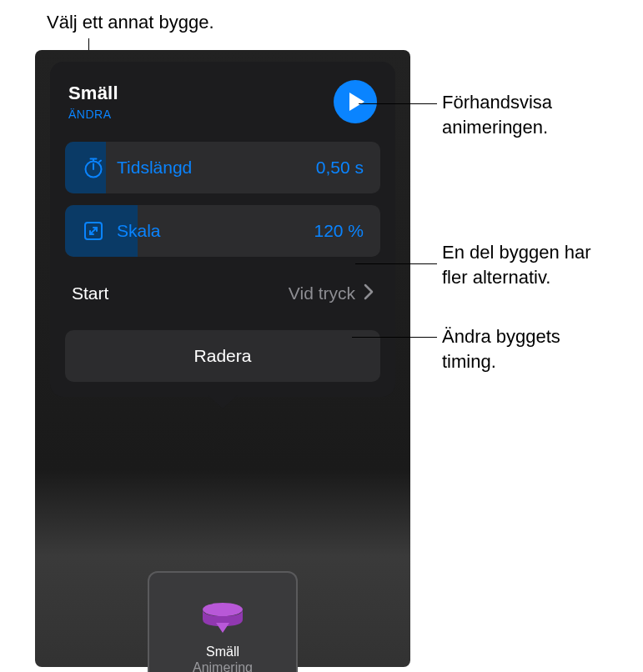 This screenshot has width=643, height=672. I want to click on start-label: Start, so click(180, 293).